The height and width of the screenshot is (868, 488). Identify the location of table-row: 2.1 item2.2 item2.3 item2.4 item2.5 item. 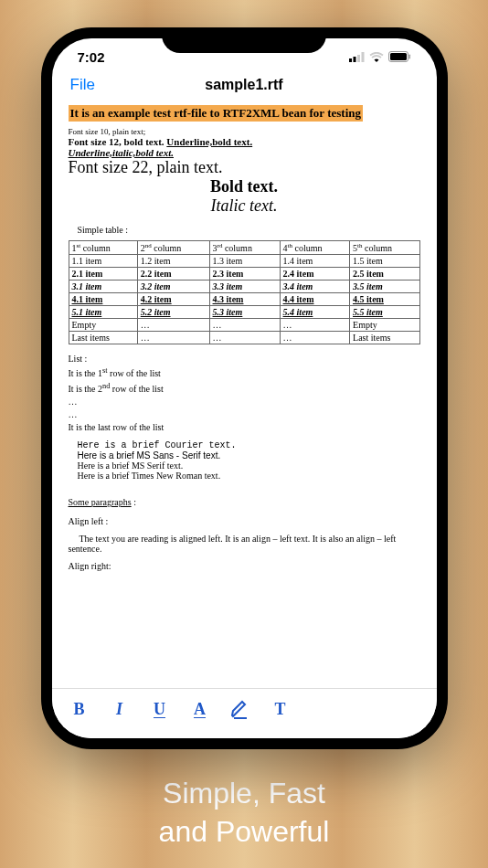
(244, 274).